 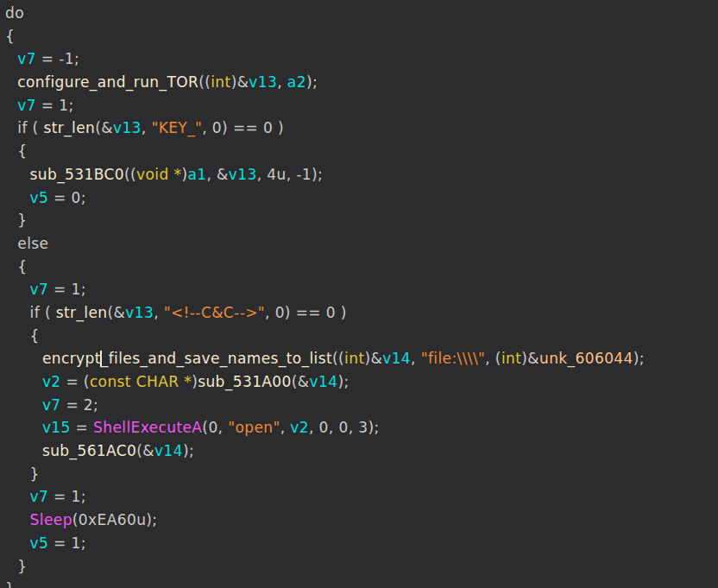 What do you see at coordinates (82, 427) in the screenshot?
I see `code-token: =` at bounding box center [82, 427].